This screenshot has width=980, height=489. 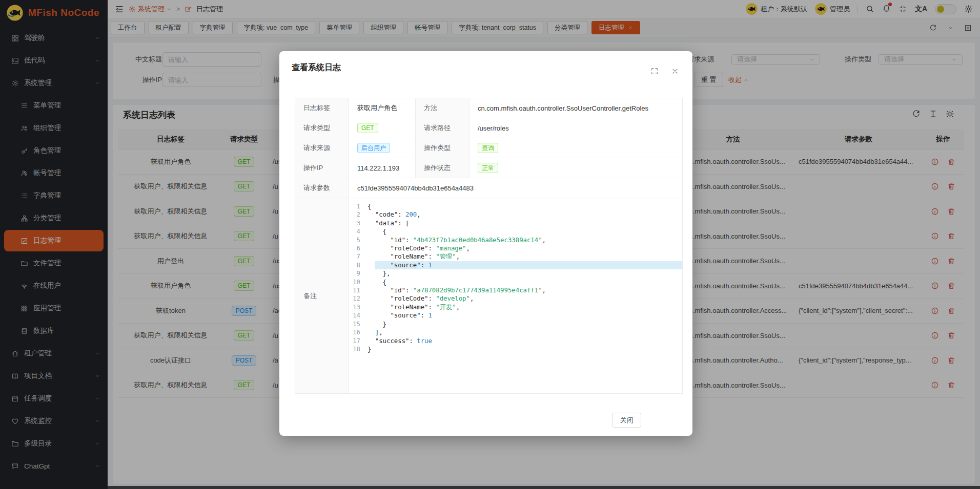 What do you see at coordinates (516, 296) in the screenshot?
I see `remark-json-cell: 1{2 "code": 200,3 "data": [4 {5 "id": "4…` at bounding box center [516, 296].